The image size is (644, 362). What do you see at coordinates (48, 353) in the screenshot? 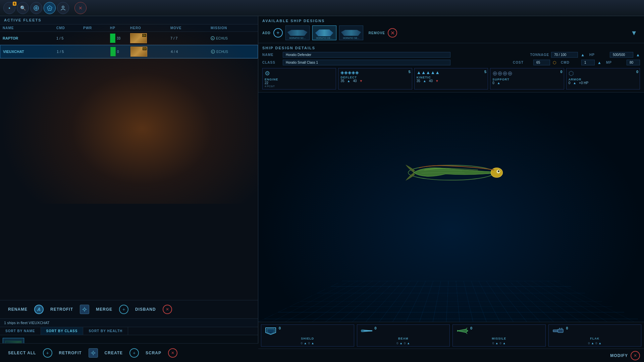
I see `select-all-icon: +` at bounding box center [48, 353].